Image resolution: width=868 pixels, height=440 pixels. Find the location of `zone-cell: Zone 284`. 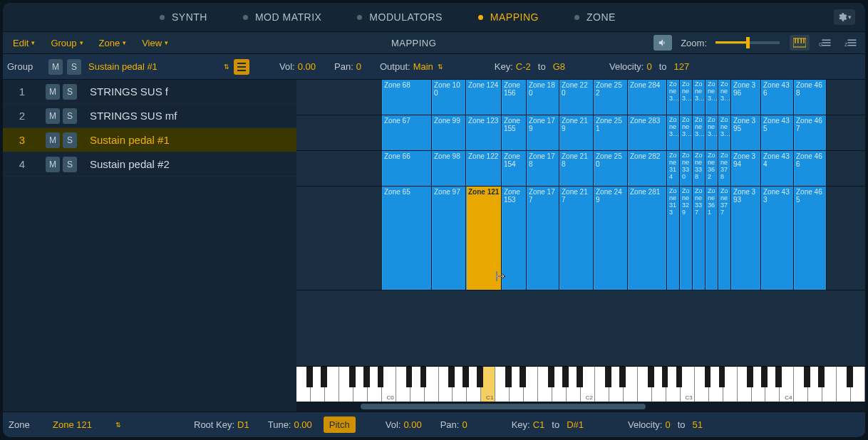

zone-cell: Zone 284 is located at coordinates (647, 97).